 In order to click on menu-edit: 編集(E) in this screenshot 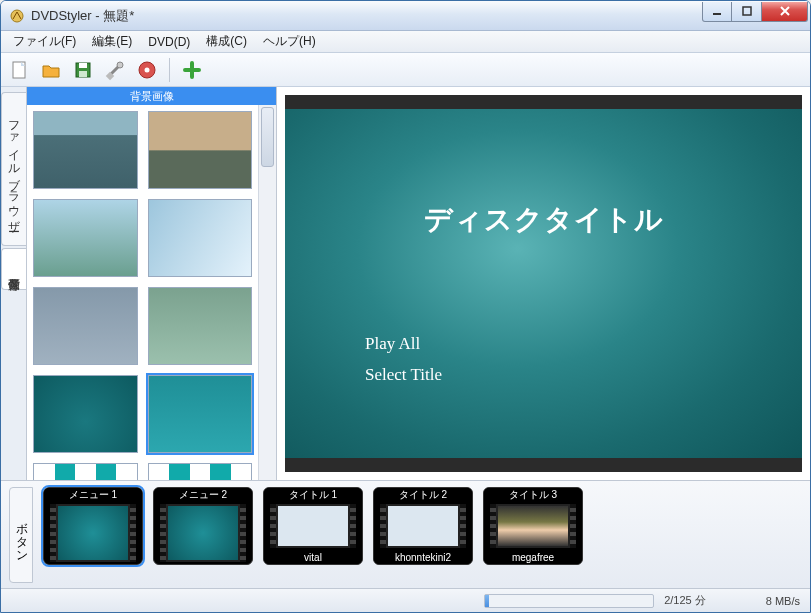, I will do `click(112, 42)`.